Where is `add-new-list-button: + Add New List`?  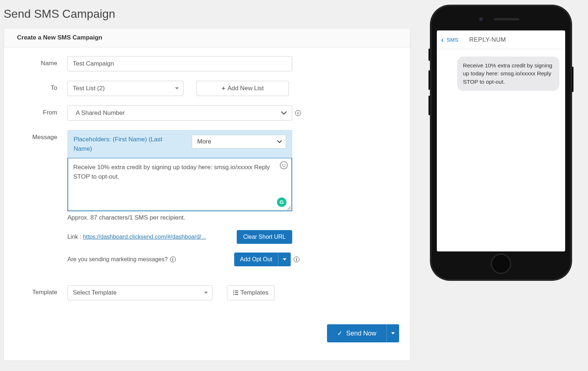 add-new-list-button: + Add New List is located at coordinates (243, 88).